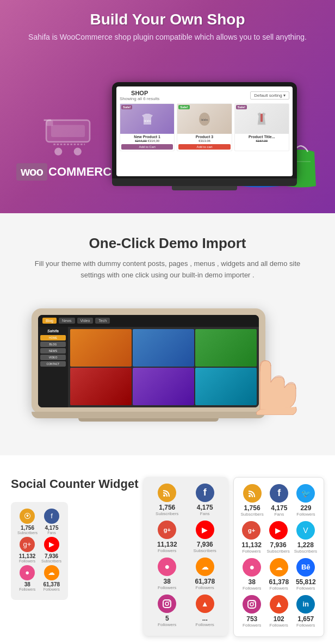 This screenshot has height=644, width=335. Describe the element at coordinates (306, 574) in the screenshot. I see `social-item-be-lg: Bē 55,812 Followers` at that location.